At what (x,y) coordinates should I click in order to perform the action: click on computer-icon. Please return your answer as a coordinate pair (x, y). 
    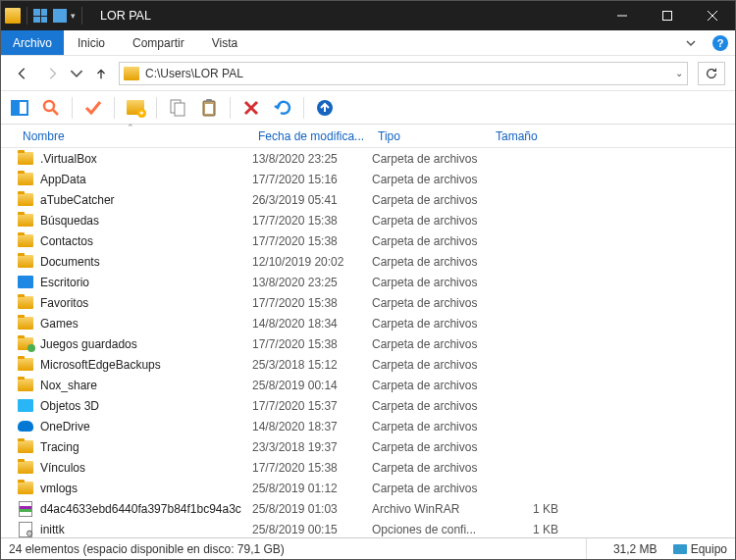
    Looking at the image, I should click on (680, 549).